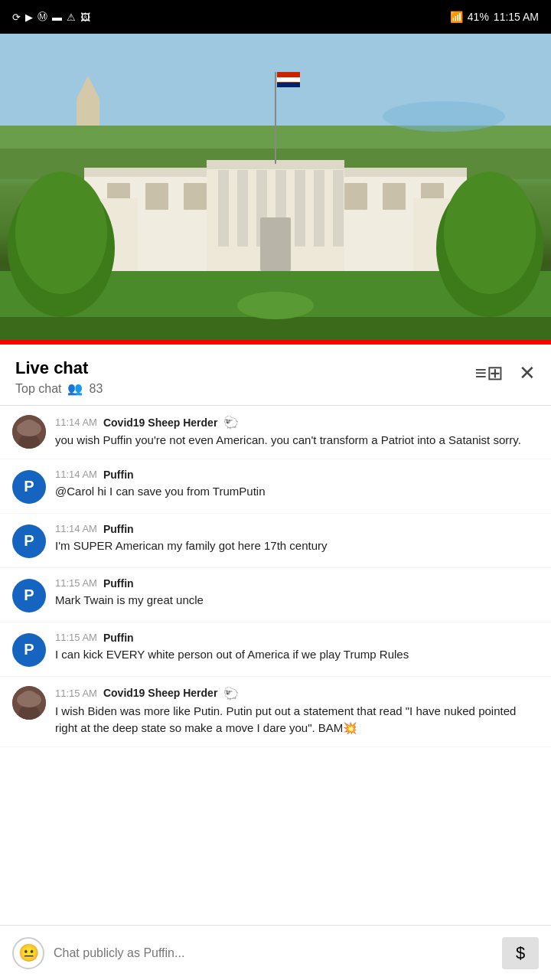 The image size is (551, 980). What do you see at coordinates (520, 953) in the screenshot?
I see `send-button: $` at bounding box center [520, 953].